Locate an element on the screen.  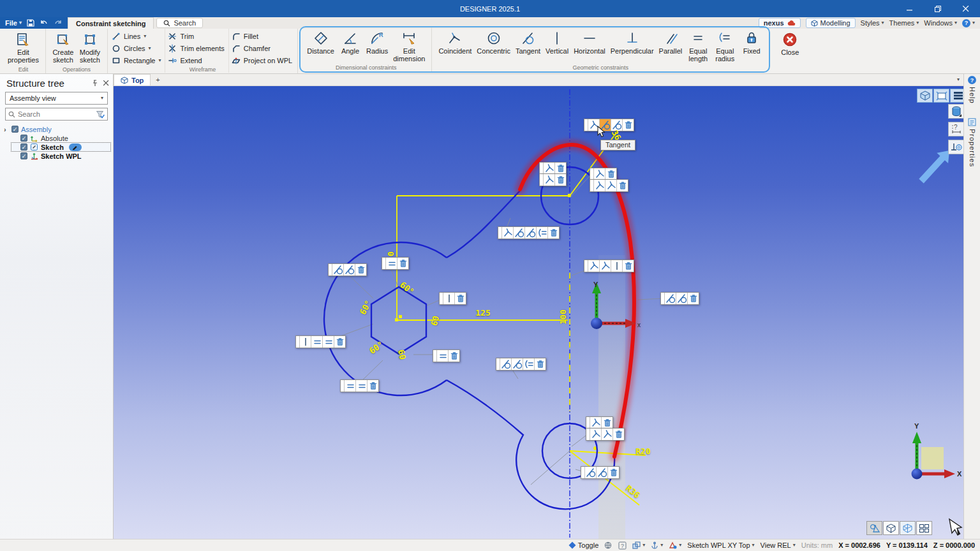
dimension-label: 100 is located at coordinates (563, 316).